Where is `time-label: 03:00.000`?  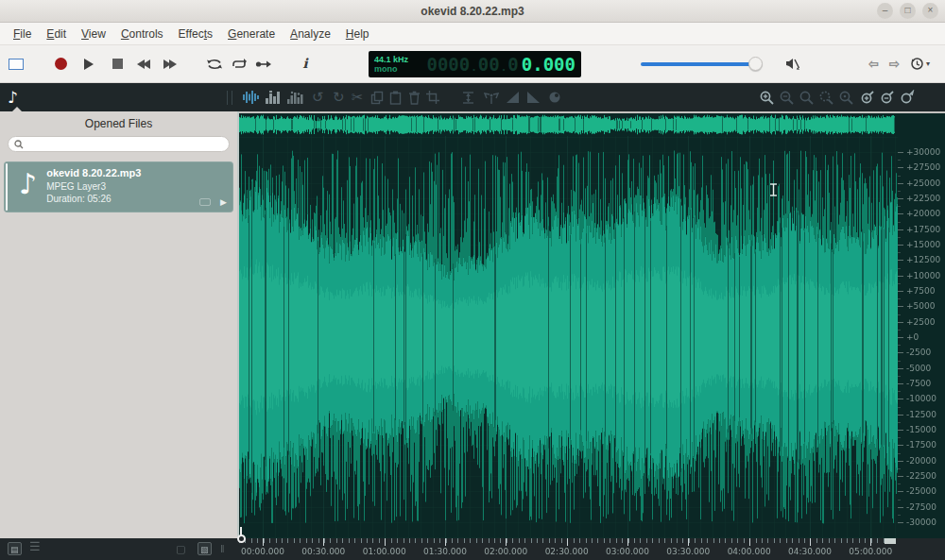 time-label: 03:00.000 is located at coordinates (627, 552).